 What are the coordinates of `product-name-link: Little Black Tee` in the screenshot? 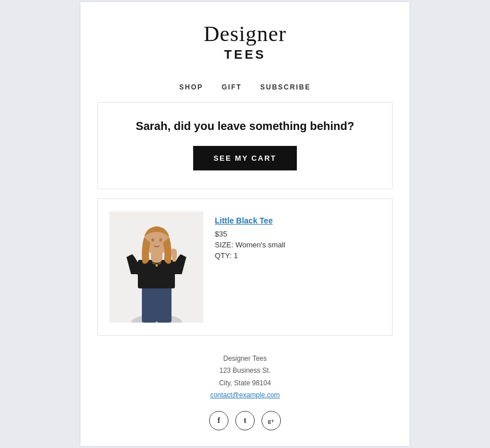 It's located at (250, 221).